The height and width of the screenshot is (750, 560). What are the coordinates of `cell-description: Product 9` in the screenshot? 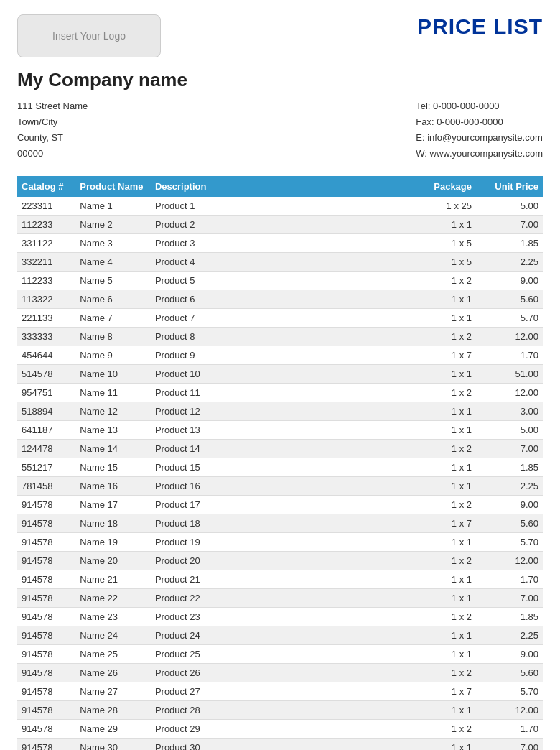 It's located at (280, 356).